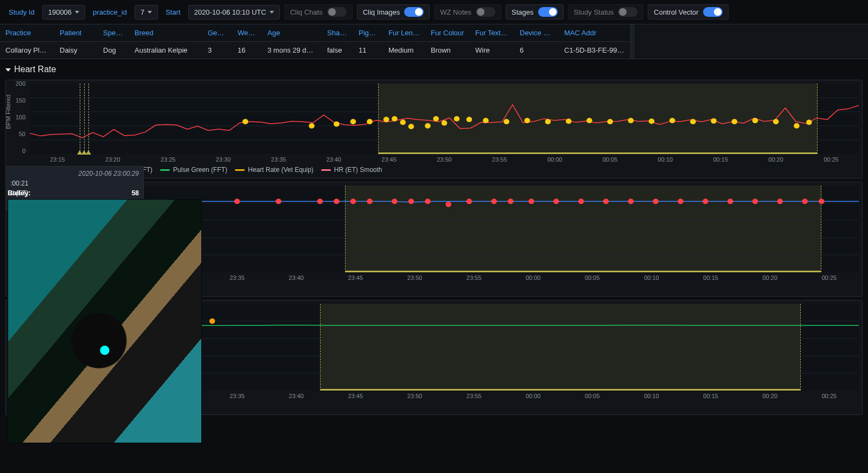 The height and width of the screenshot is (473, 868). I want to click on legend-item: Pulse Green (FFT), so click(194, 170).